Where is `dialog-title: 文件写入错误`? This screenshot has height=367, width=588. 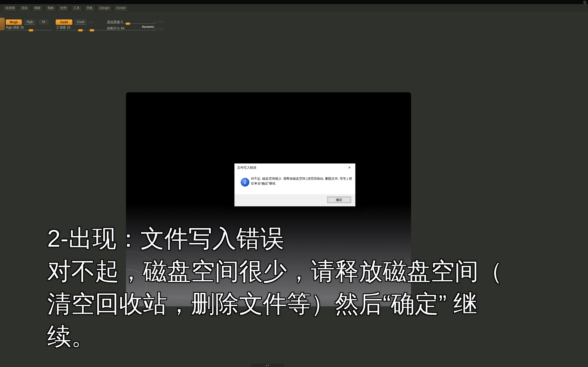 dialog-title: 文件写入错误 is located at coordinates (247, 168).